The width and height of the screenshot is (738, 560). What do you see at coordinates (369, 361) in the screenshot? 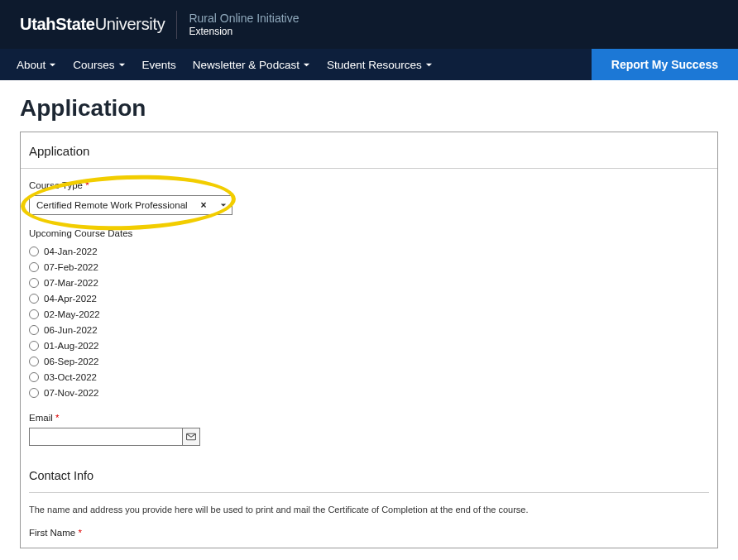
I see `date-option: 06-Sep-2022` at bounding box center [369, 361].